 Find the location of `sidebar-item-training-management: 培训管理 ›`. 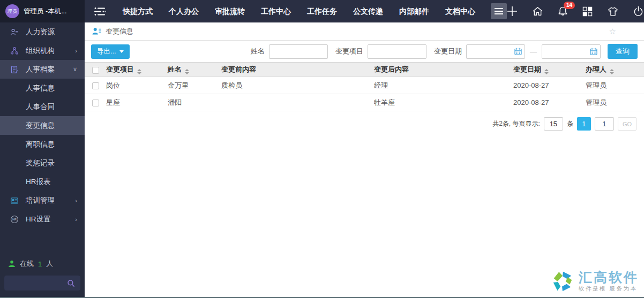

sidebar-item-training-management: 培训管理 › is located at coordinates (42, 200).